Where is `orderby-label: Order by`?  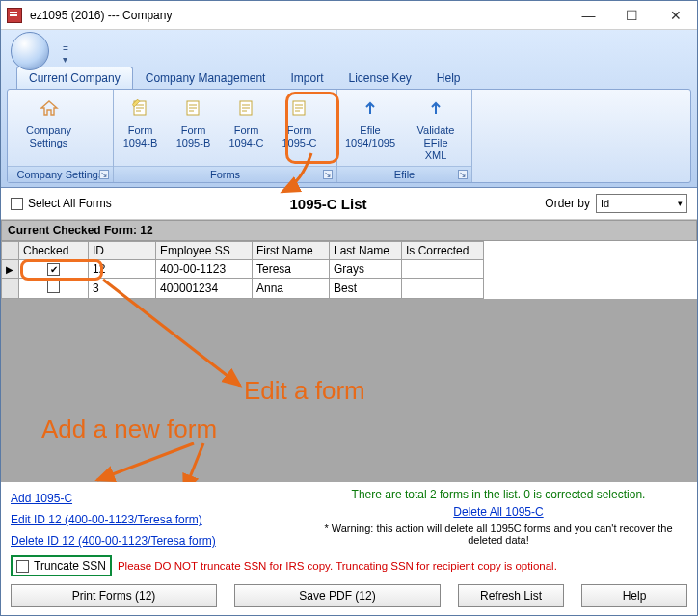 orderby-label: Order by is located at coordinates (567, 203).